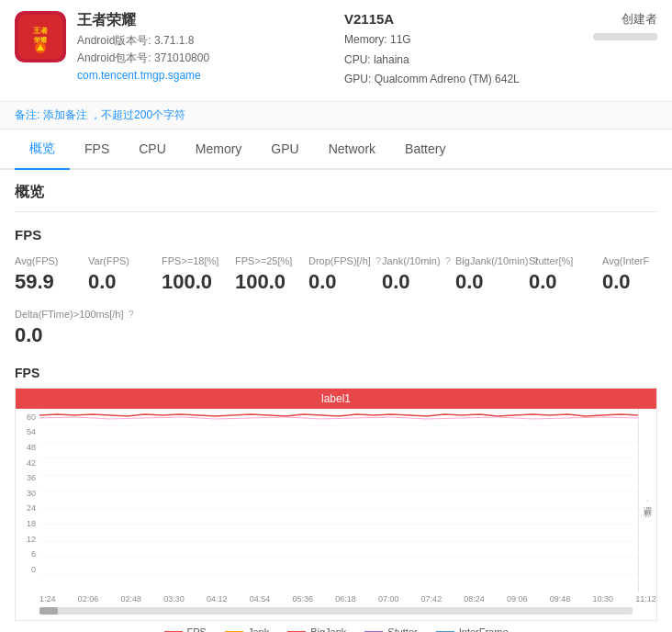 The image size is (672, 632). Describe the element at coordinates (97, 149) in the screenshot. I see `tab-fps: FPS` at that location.